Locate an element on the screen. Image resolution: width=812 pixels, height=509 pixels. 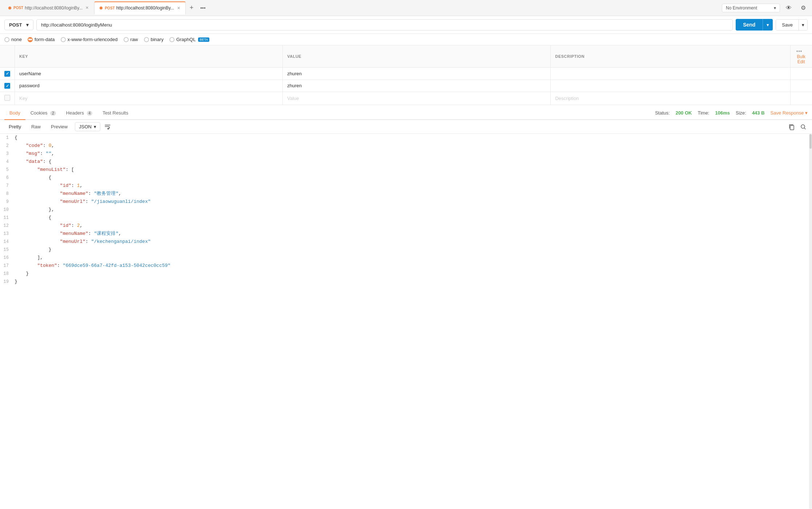
row2-checkbox is located at coordinates (7, 86).